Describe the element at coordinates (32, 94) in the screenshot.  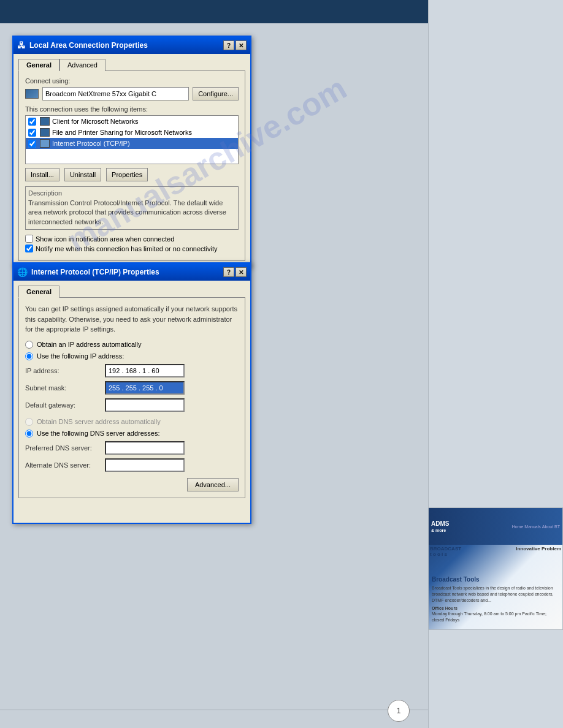
I see `adapter-icon` at that location.